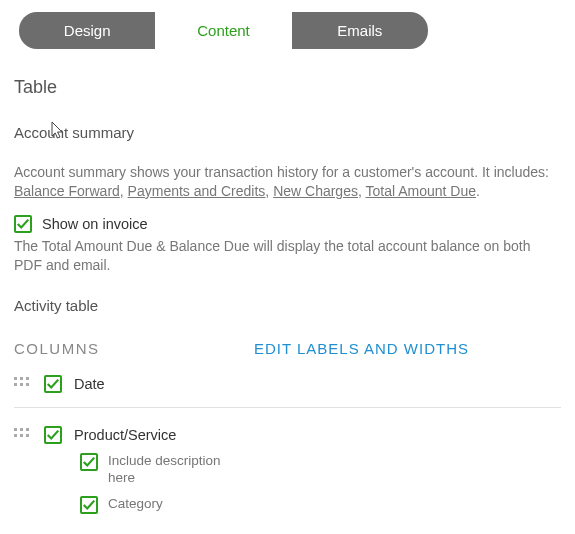  Describe the element at coordinates (136, 504) in the screenshot. I see `category-label: Category` at that location.